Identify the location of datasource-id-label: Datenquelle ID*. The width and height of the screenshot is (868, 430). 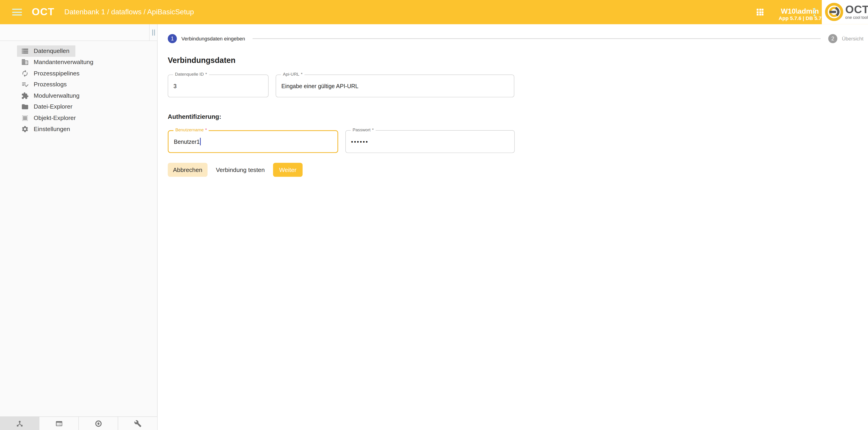
(191, 74).